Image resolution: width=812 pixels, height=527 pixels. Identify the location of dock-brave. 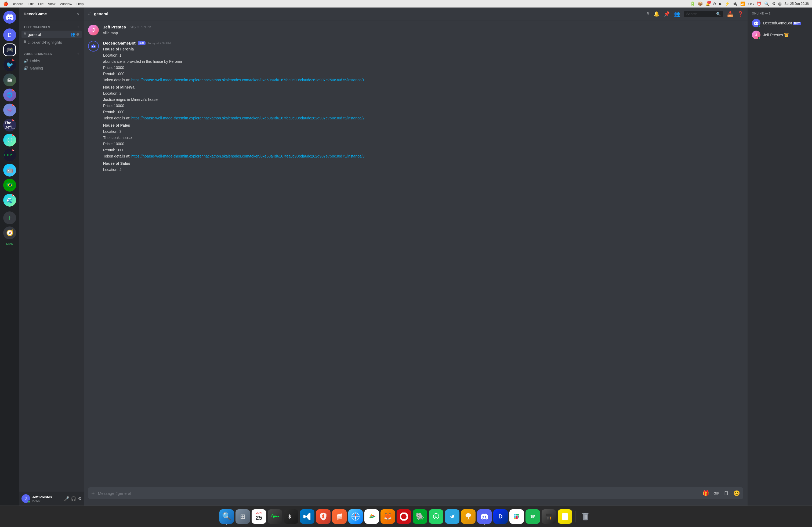
(323, 517).